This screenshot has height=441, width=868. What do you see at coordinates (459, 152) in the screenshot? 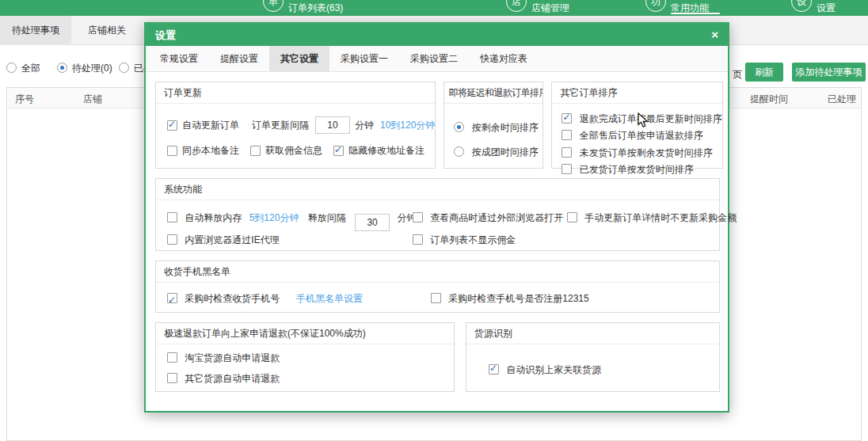
I see `radio-sort-by-group-time` at bounding box center [459, 152].